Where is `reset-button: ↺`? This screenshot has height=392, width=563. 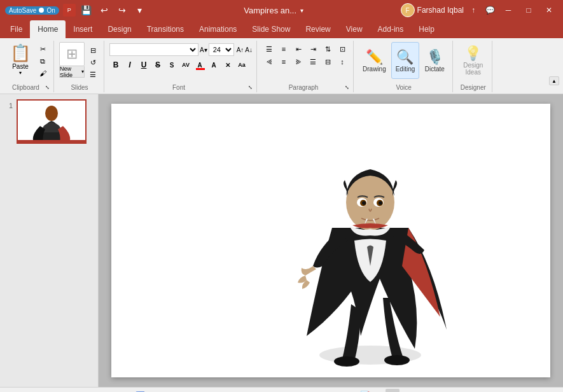
reset-button: ↺ is located at coordinates (93, 62).